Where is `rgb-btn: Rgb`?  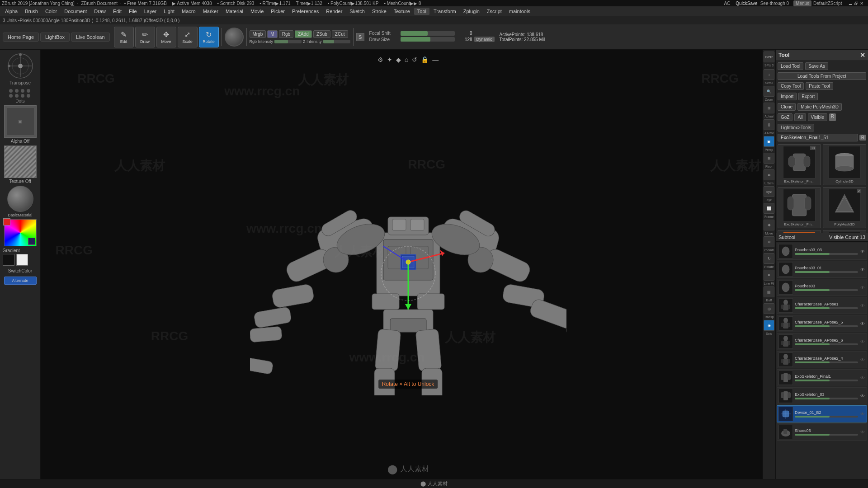 rgb-btn: Rgb is located at coordinates (286, 34).